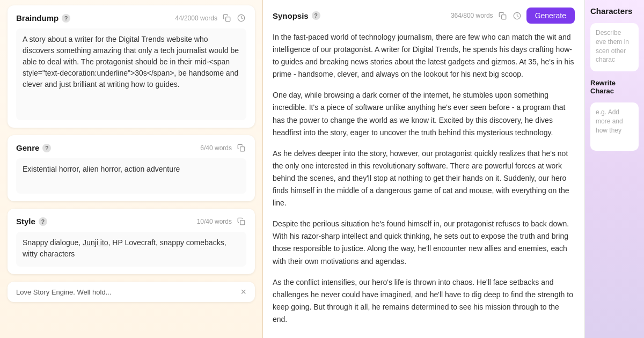  Describe the element at coordinates (424, 16) in the screenshot. I see `synopsis-header: Synopsis ? 364/800 words Generate` at that location.